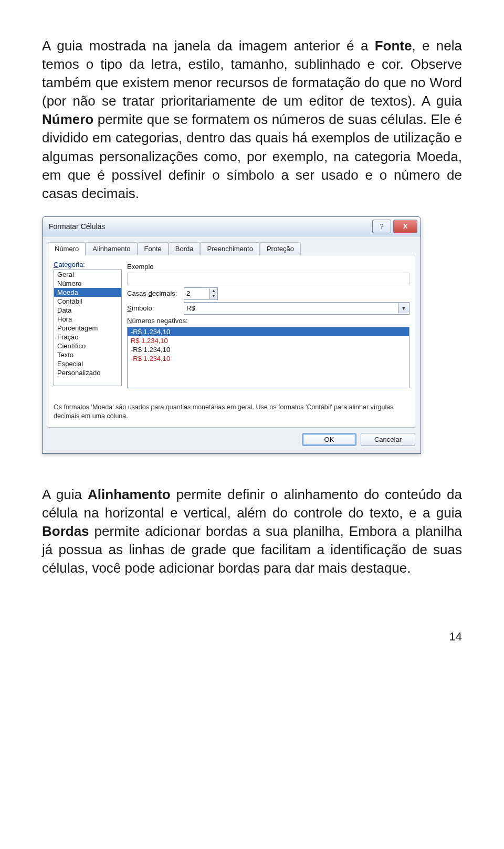 Image resolution: width=504 pixels, height=849 pixels. Describe the element at coordinates (268, 340) in the screenshot. I see `neg-option: R$ 1.234,10` at that location.